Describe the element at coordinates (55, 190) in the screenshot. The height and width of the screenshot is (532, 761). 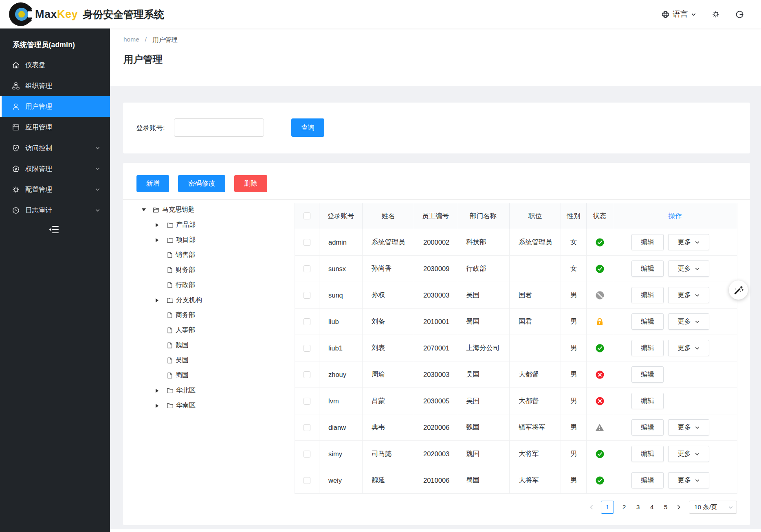
I see `sidebar-item-config: 配置管理` at that location.